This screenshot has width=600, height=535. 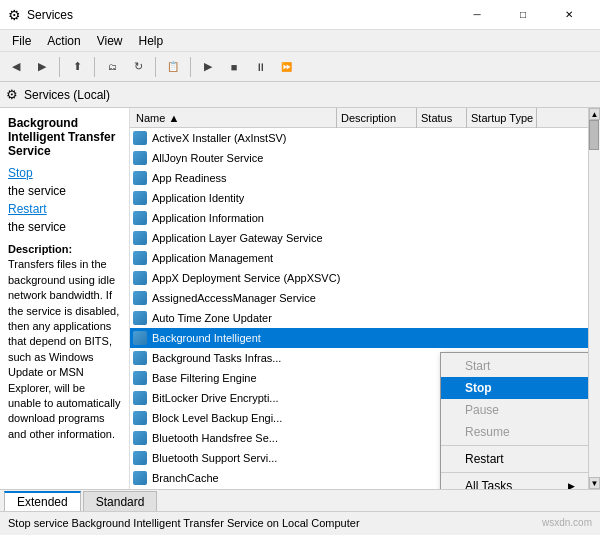 I want to click on context-menu-sep, so click(x=514, y=472).